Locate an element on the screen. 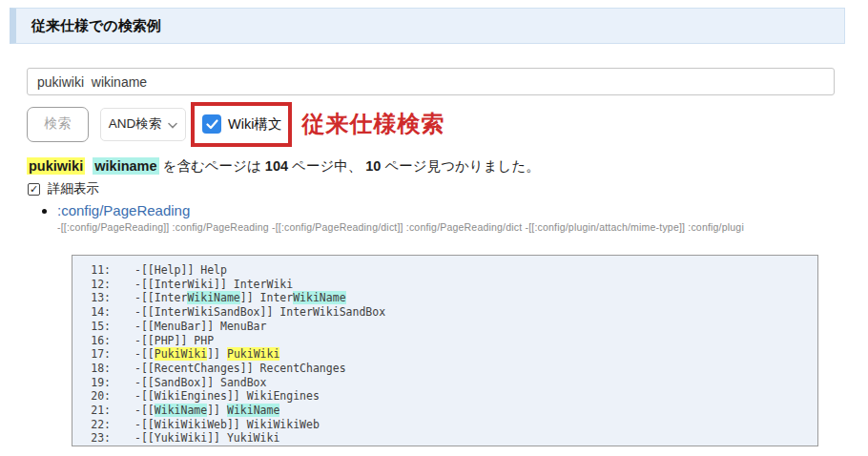 This screenshot has width=868, height=456. text-segment: -[[YukiWiki]] YukiWiki is located at coordinates (207, 438).